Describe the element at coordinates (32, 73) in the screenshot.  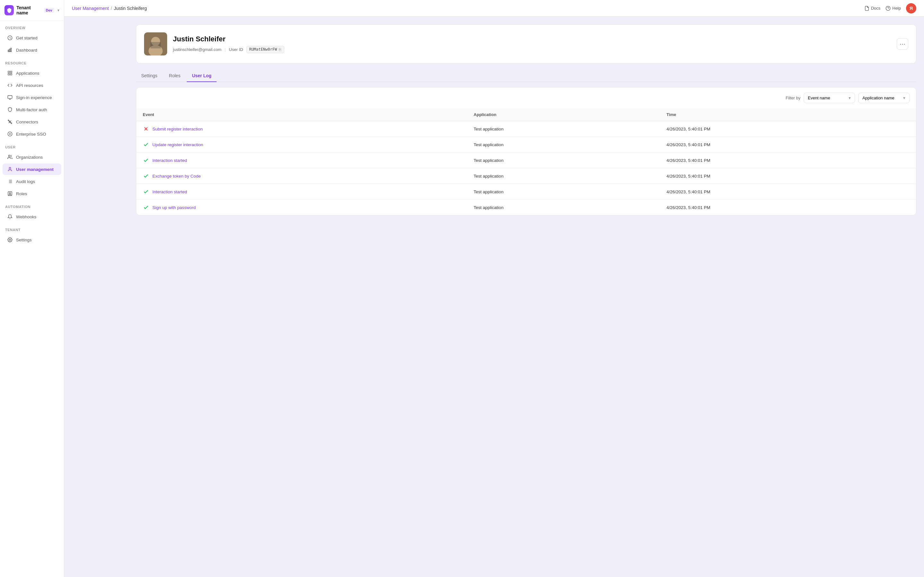
I see `sidebar-item-applications: Applications` at that location.